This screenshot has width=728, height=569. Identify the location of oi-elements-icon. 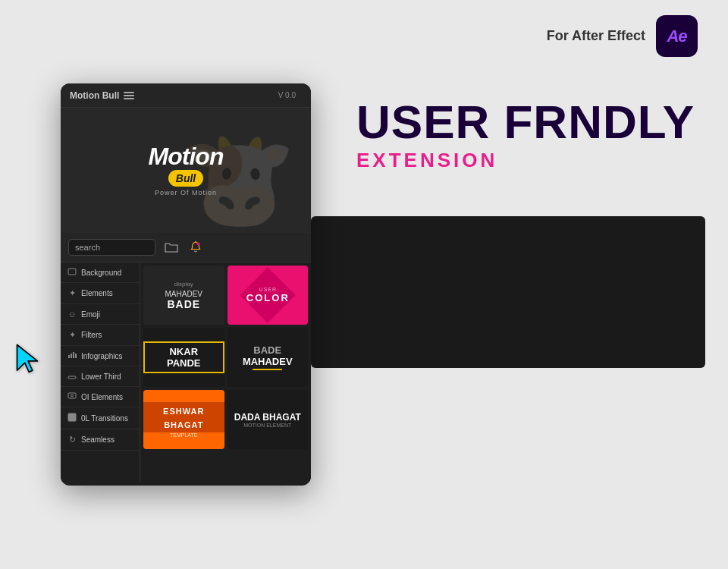
(72, 397).